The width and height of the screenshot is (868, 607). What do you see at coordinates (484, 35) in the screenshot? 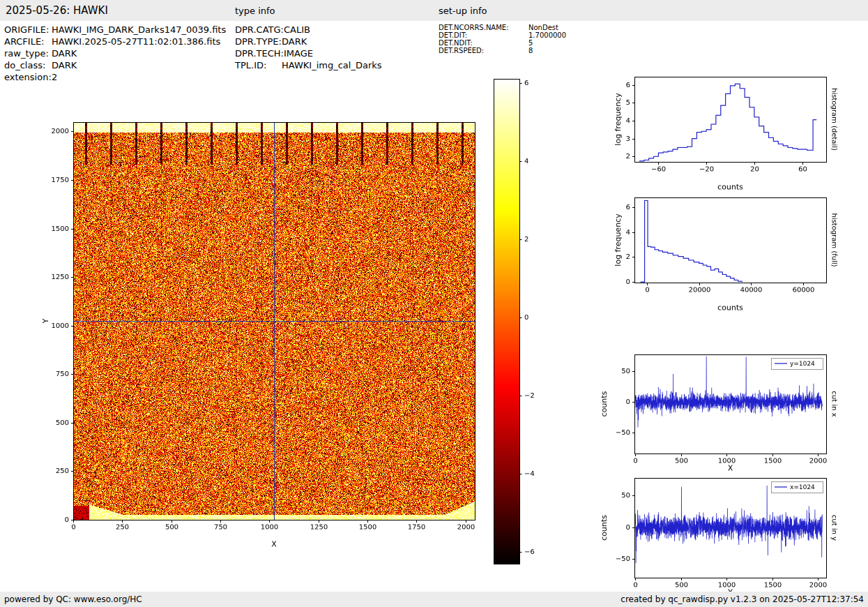
I see `metadata-label: DET.DIT:` at bounding box center [484, 35].